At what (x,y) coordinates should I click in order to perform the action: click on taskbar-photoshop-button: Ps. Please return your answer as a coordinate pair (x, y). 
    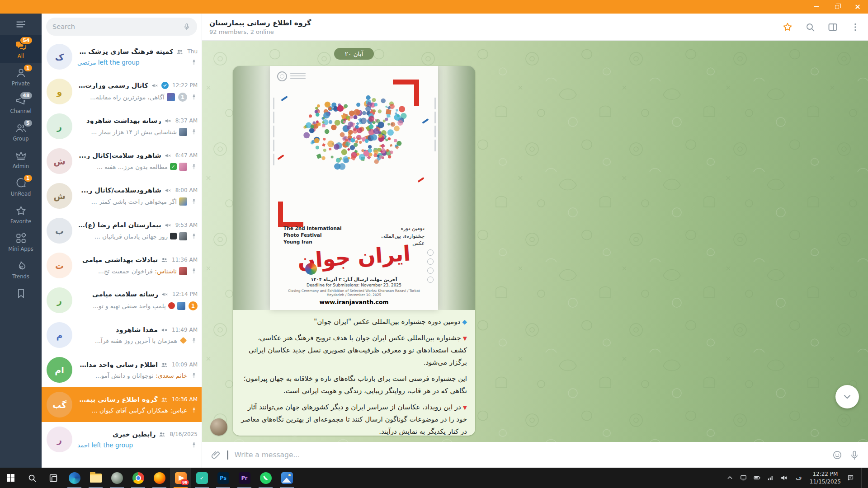
    Looking at the image, I should click on (223, 478).